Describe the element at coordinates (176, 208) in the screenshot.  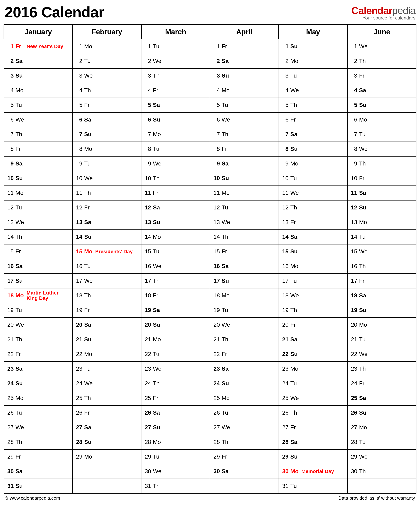
I see `day-cell: 12Sa` at that location.